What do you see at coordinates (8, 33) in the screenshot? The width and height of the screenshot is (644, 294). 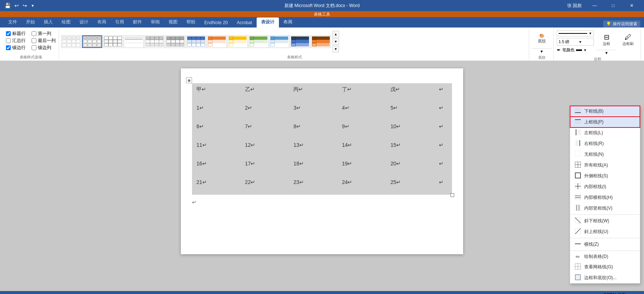 I see `checkbox-title-row-input` at bounding box center [8, 33].